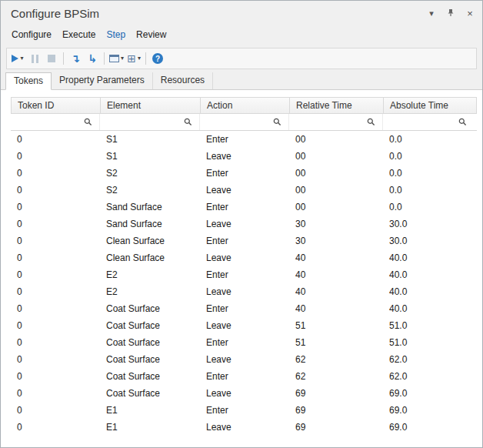 The height and width of the screenshot is (448, 483). I want to click on column-header: Element, so click(151, 105).